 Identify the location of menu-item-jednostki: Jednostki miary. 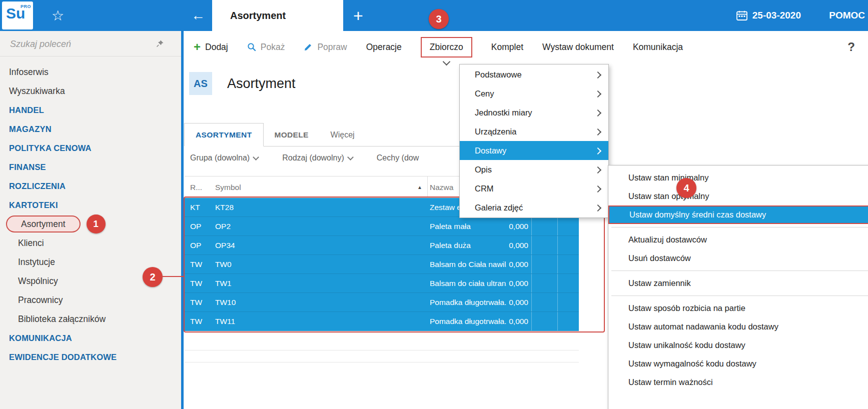
(534, 112).